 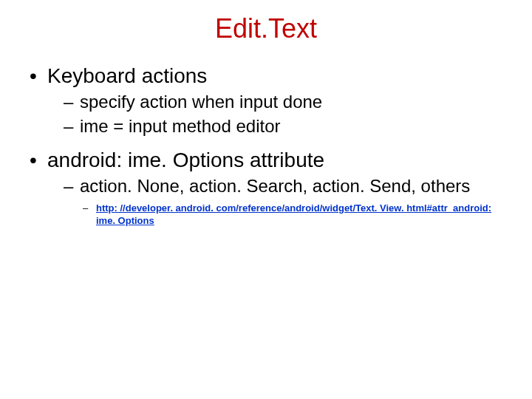 I want to click on slide-title: Edit.Text, so click(x=266, y=29).